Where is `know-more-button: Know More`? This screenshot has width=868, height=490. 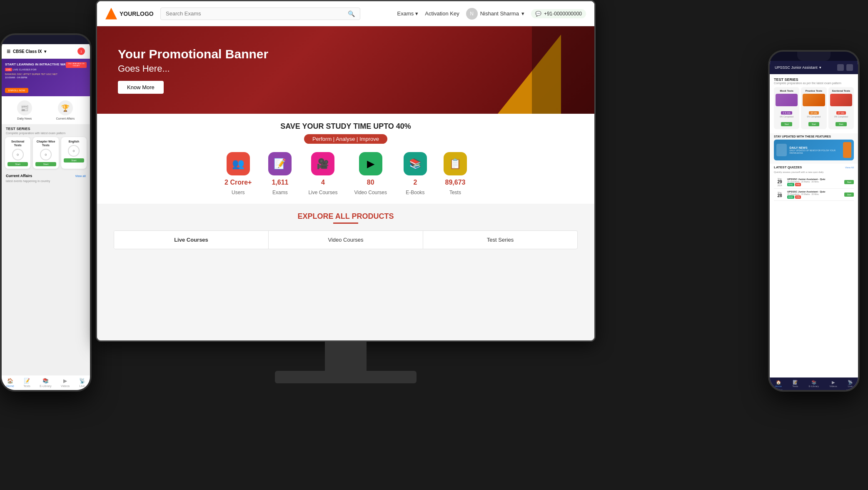 know-more-button: Know More is located at coordinates (141, 88).